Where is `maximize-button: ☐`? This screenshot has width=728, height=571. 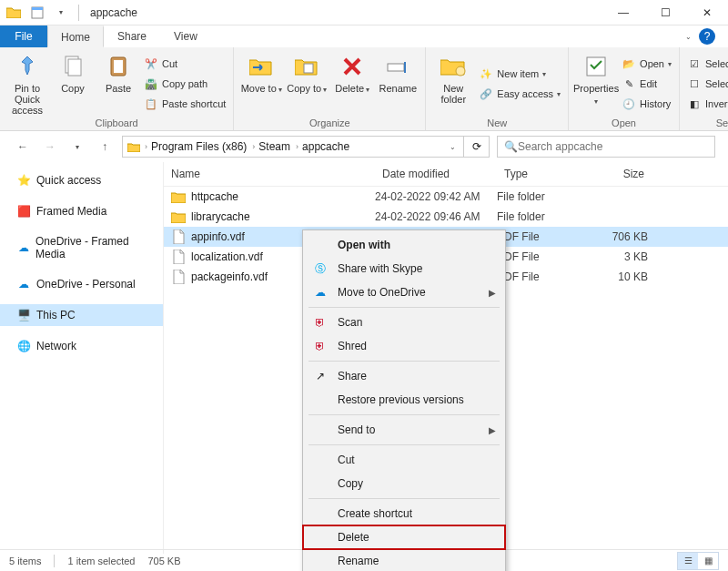 maximize-button: ☐ is located at coordinates (665, 13).